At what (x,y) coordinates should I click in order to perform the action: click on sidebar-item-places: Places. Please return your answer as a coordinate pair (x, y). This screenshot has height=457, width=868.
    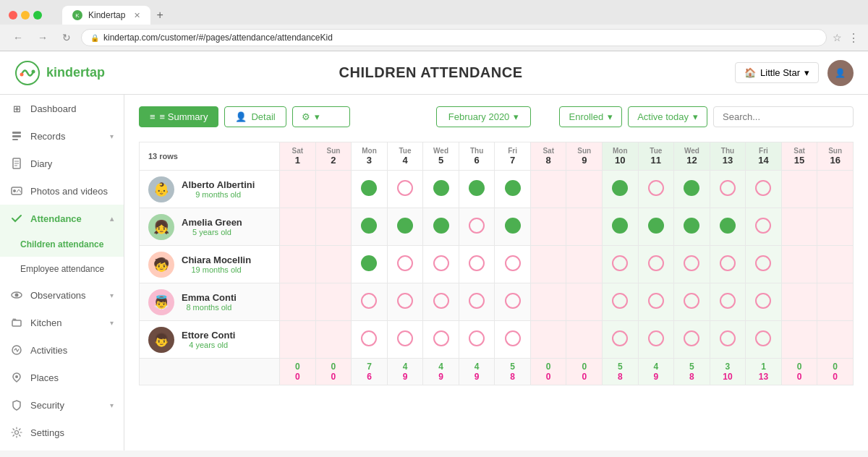
    Looking at the image, I should click on (62, 377).